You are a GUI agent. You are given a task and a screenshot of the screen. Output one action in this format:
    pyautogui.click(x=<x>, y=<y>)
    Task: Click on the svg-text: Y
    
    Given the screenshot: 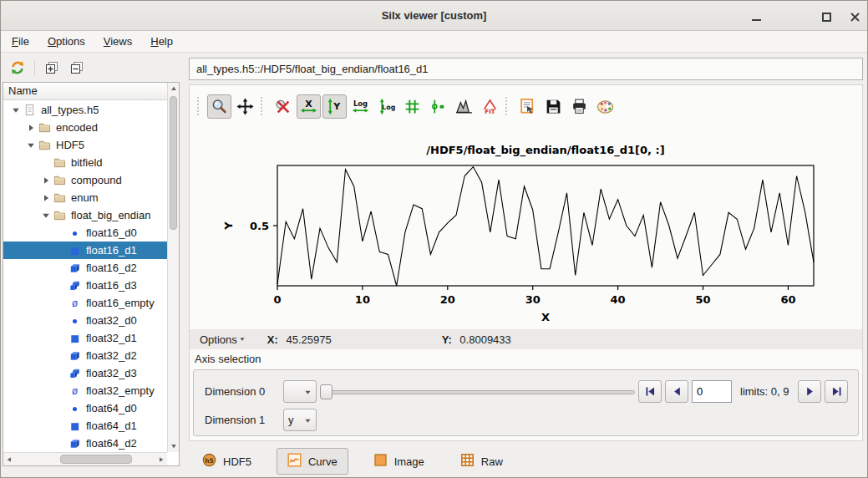 What is the action you would take?
    pyautogui.click(x=229, y=226)
    